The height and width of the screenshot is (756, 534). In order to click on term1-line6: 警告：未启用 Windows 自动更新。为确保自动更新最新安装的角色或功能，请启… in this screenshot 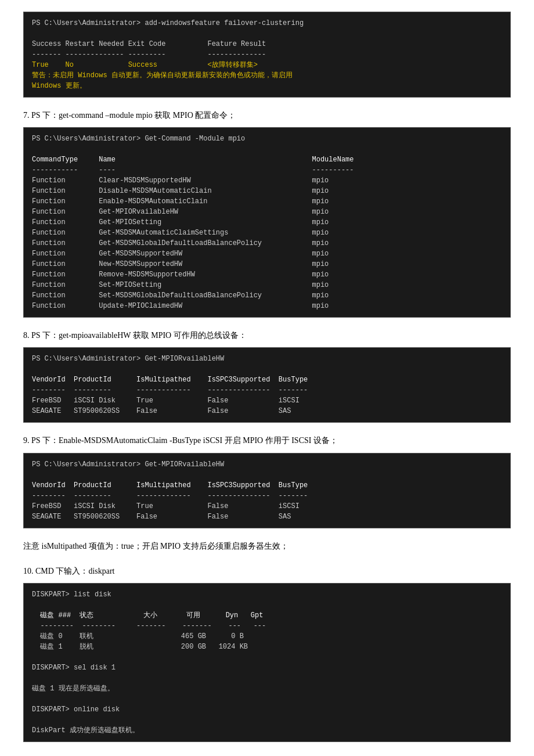, I will do `click(163, 75)`.